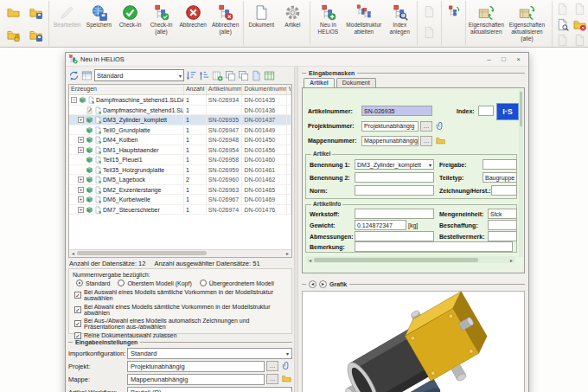  I want to click on table-row: Teil15_Pleuel11SN-026958DN-001460, so click(180, 160).